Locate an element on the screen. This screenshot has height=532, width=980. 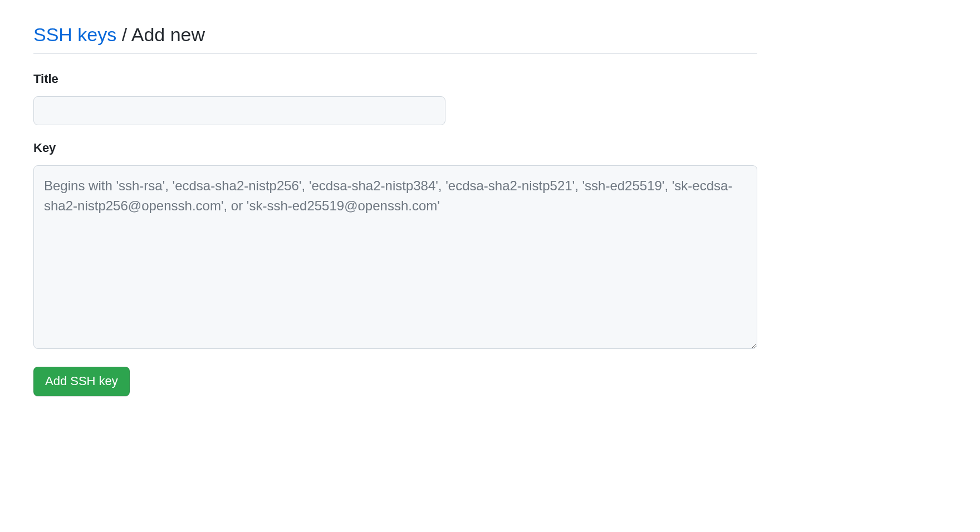
breadcrumb-current: Add new is located at coordinates (168, 35).